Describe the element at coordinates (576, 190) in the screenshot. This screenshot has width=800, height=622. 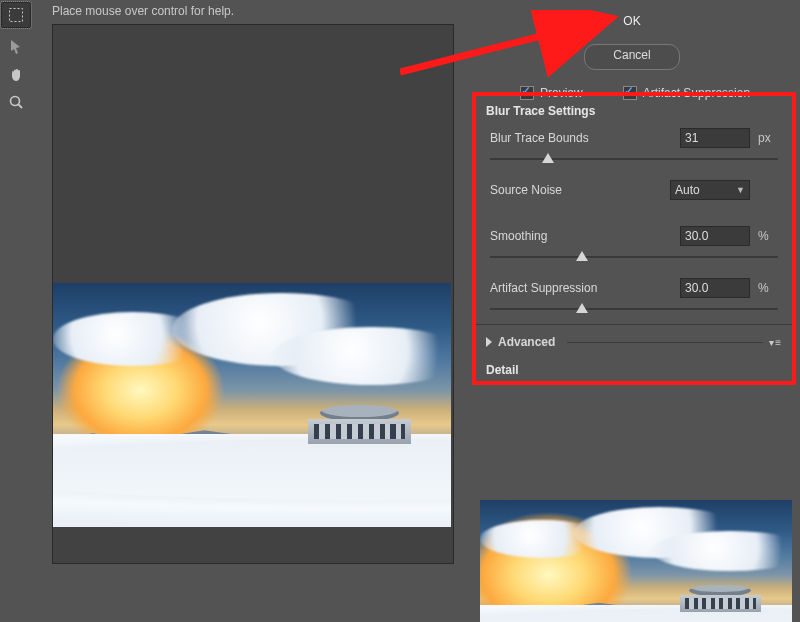
I see `source-noise-label: Source Noise` at that location.